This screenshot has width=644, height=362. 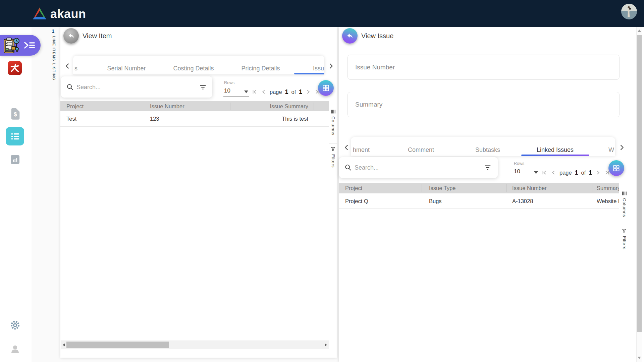 What do you see at coordinates (639, 194) in the screenshot?
I see `page-vertical-scrollbar` at bounding box center [639, 194].